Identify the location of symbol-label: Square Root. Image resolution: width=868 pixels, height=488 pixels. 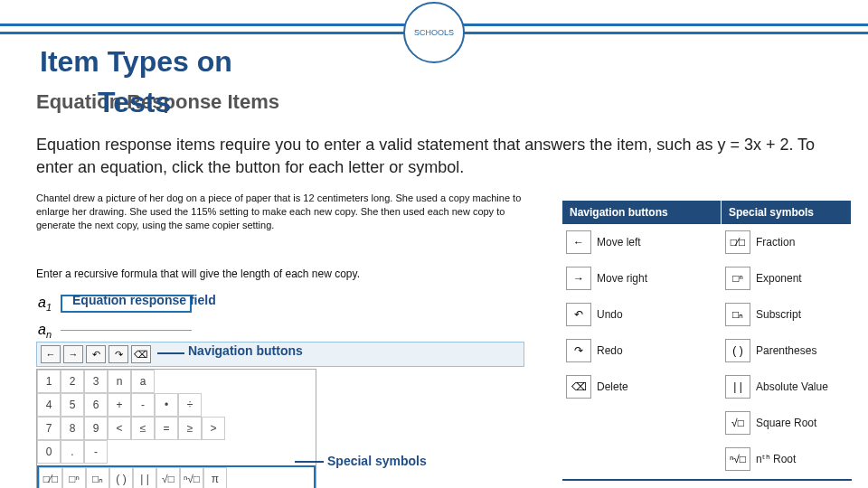
(804, 423).